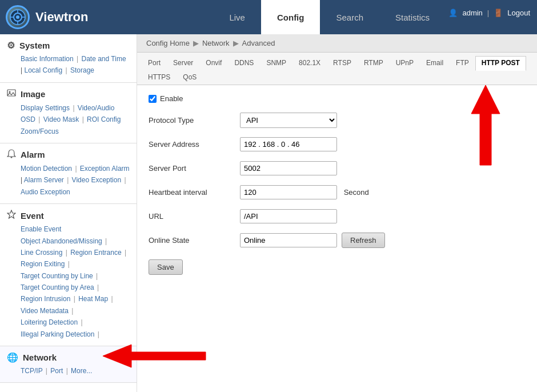  I want to click on sidebar-network-links: TCP/IP | Port | More..., so click(69, 371).